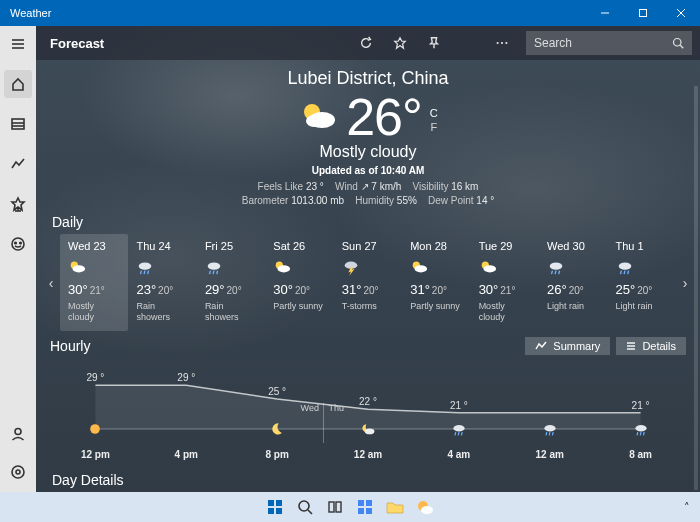 The image size is (700, 522). Describe the element at coordinates (368, 282) in the screenshot. I see `daily-card: Sun 2731°20°T-storms` at that location.